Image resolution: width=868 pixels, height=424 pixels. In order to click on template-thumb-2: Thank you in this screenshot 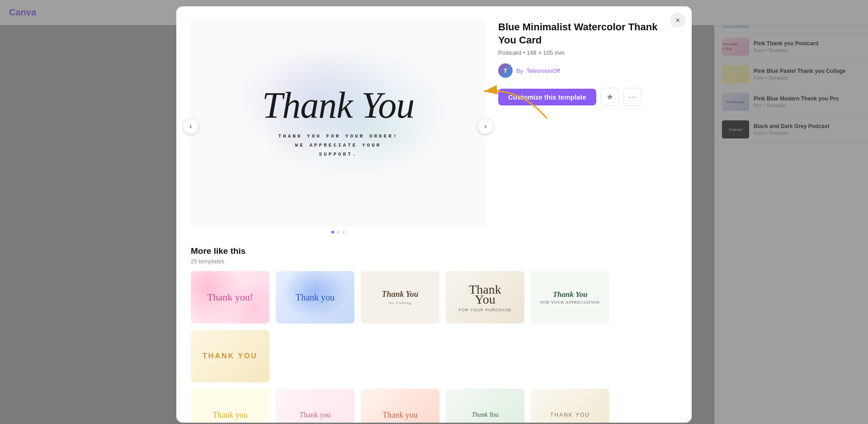, I will do `click(315, 297)`.